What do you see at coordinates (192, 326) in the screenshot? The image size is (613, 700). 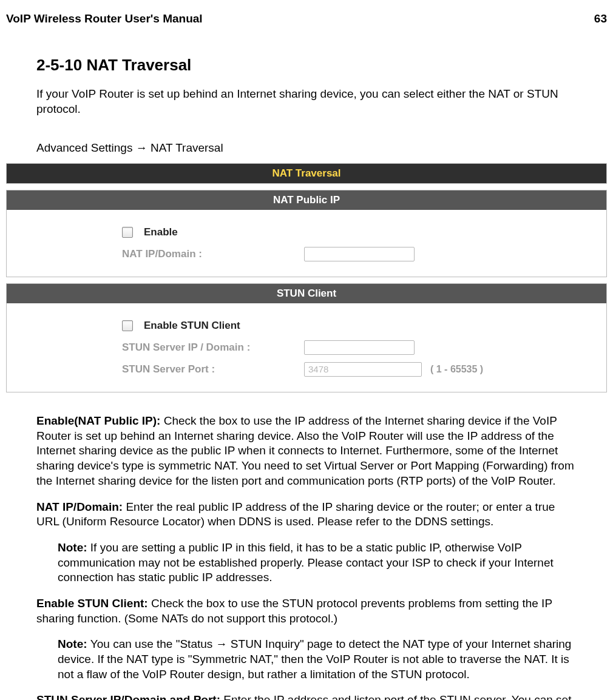 I see `enable-stun-label: Enable STUN Client` at bounding box center [192, 326].